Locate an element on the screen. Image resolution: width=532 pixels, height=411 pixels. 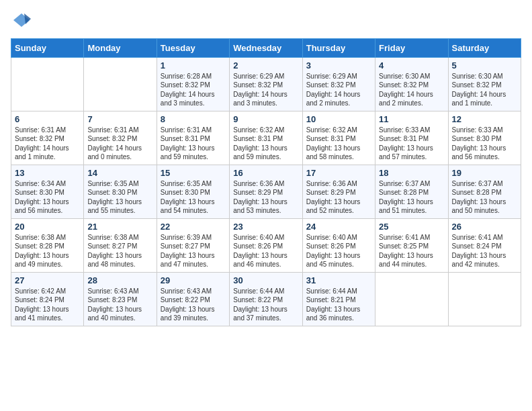
page-header is located at coordinates (266, 21).